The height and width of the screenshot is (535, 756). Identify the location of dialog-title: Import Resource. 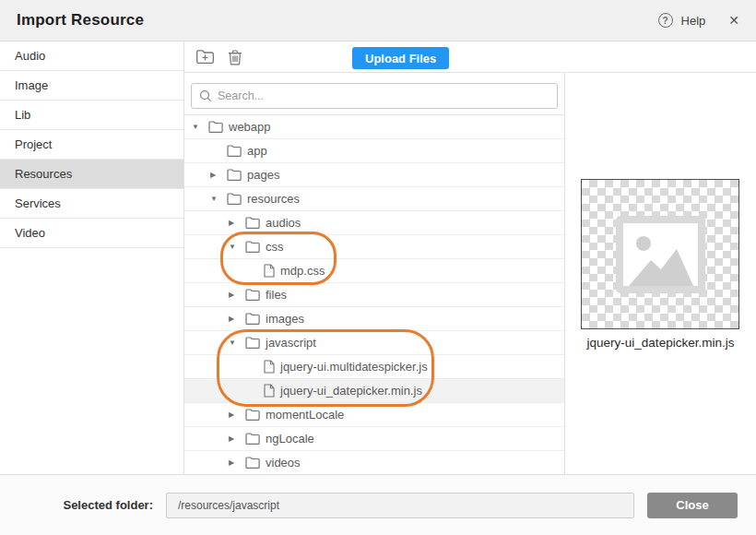
(80, 20).